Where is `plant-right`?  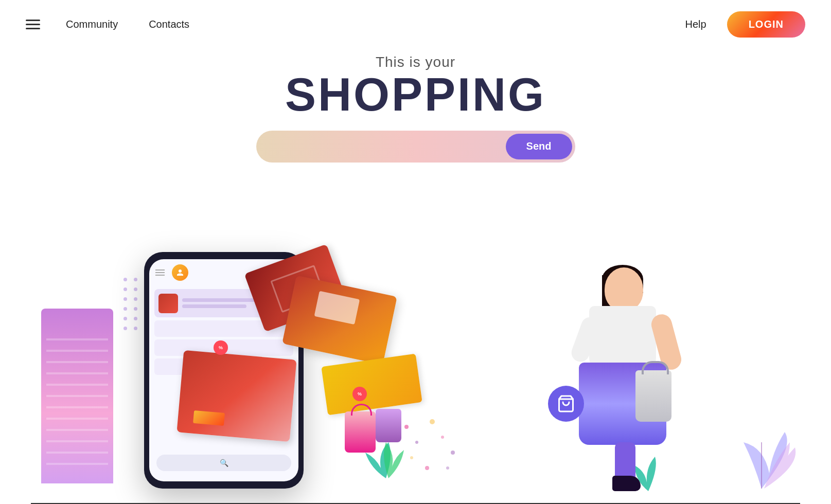 plant-right is located at coordinates (762, 442).